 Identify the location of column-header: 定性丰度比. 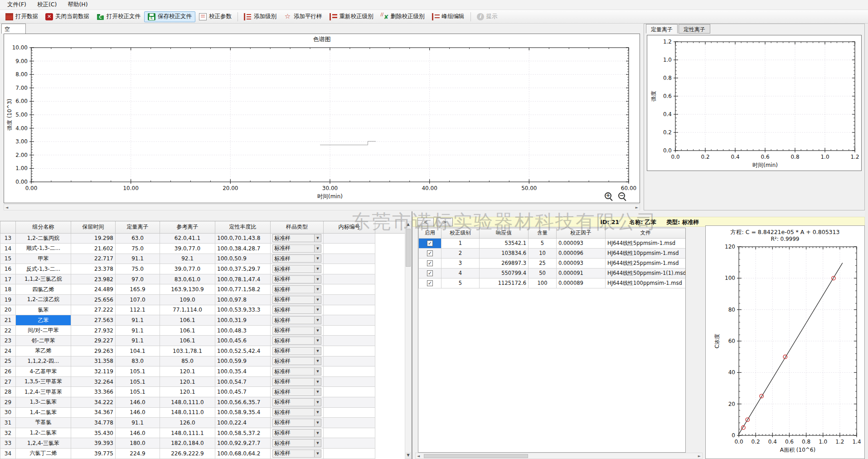
(243, 227).